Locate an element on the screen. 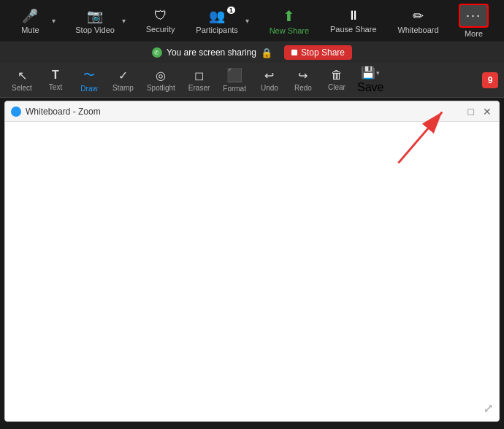 This screenshot has height=429, width=504. security-button: 🛡 Security is located at coordinates (161, 20).